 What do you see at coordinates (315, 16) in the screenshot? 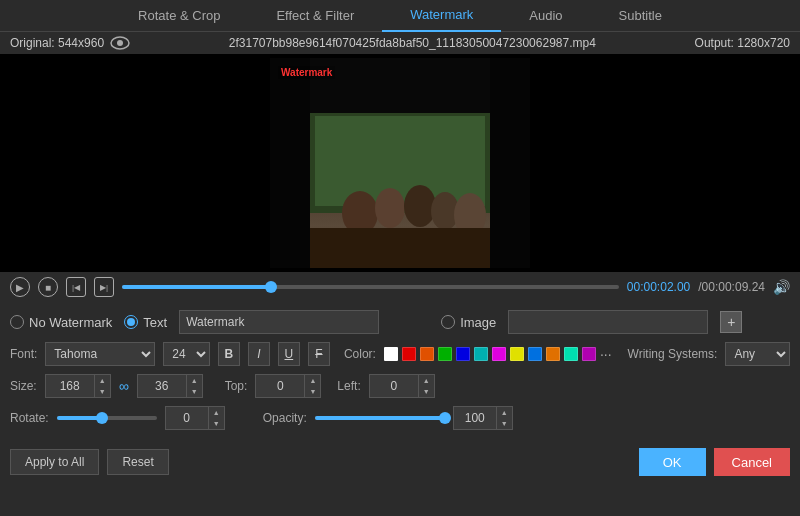
I see `tab-effect-filter: Effect & Filter` at bounding box center [315, 16].